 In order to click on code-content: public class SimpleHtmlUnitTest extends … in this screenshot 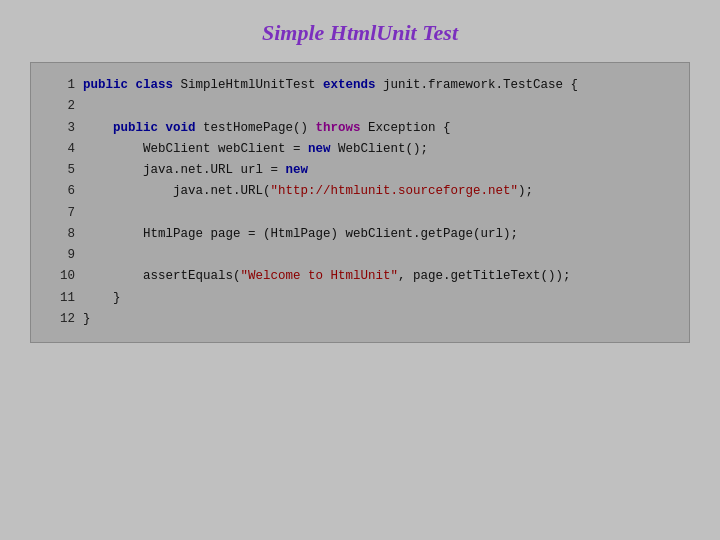, I will do `click(330, 86)`.